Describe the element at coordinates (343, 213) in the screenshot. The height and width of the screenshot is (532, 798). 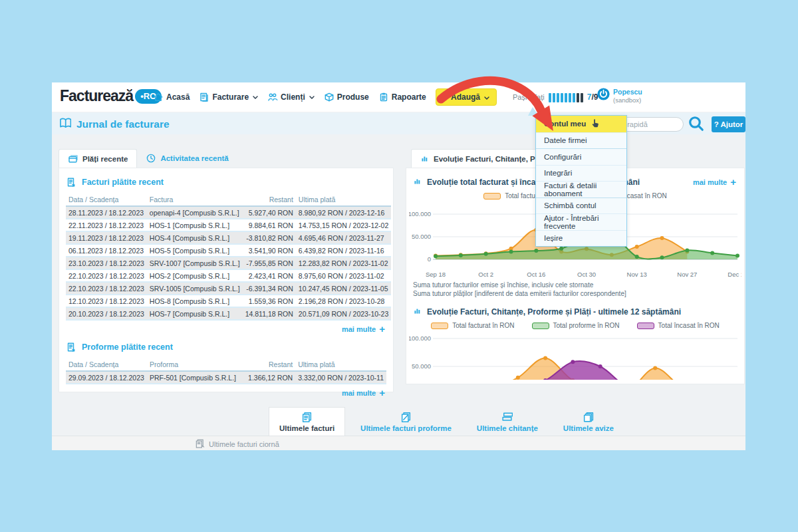
I see `cell-ultima-plata: 8.980,92 RON / 2023-12-16` at that location.